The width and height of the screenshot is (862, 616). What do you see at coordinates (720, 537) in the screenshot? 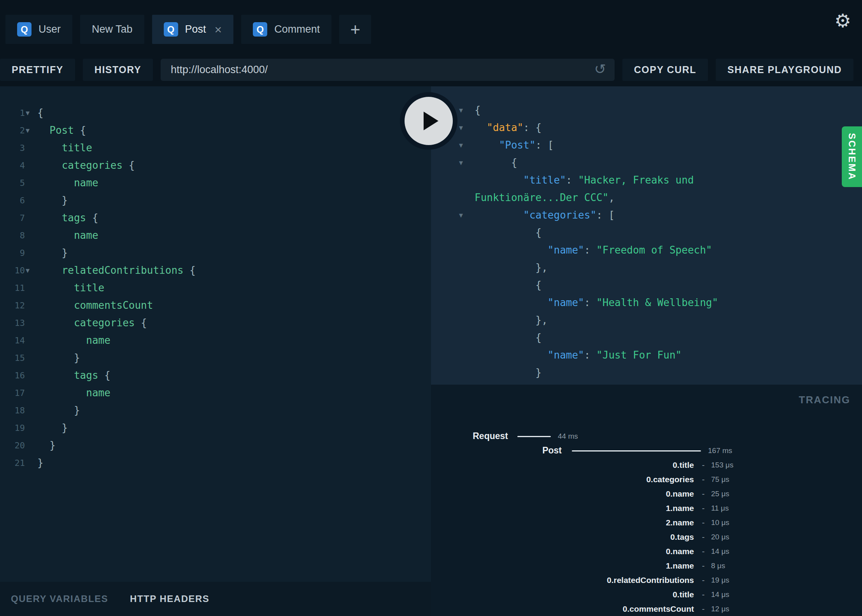
I see `tracing-duration-text: 20 μs` at bounding box center [720, 537].